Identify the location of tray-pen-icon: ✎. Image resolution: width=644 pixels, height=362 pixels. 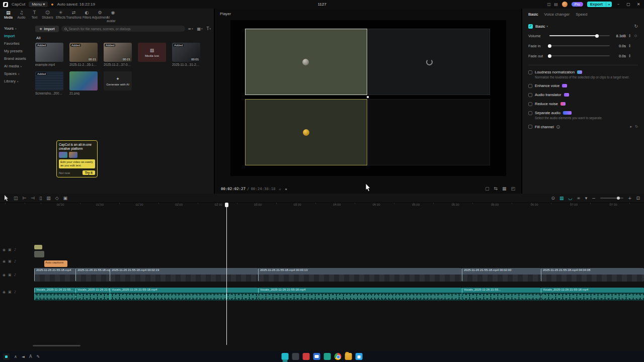
(38, 357).